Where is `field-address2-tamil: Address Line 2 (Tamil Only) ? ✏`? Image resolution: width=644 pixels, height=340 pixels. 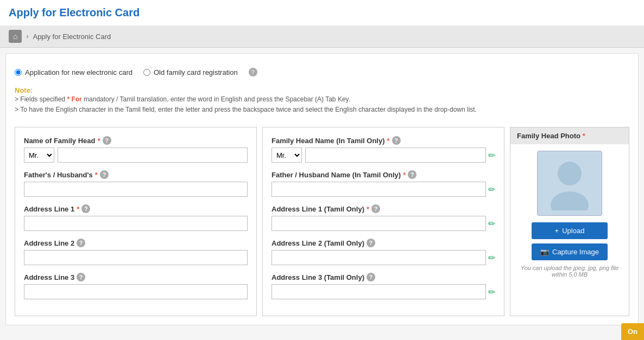 field-address2-tamil: Address Line 2 (Tamil Only) ? ✏ is located at coordinates (383, 252).